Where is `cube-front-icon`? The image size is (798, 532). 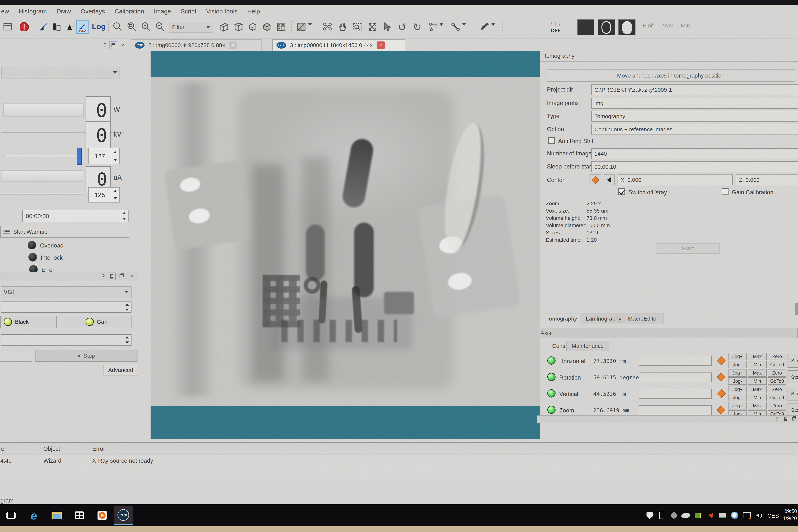 cube-front-icon is located at coordinates (224, 27).